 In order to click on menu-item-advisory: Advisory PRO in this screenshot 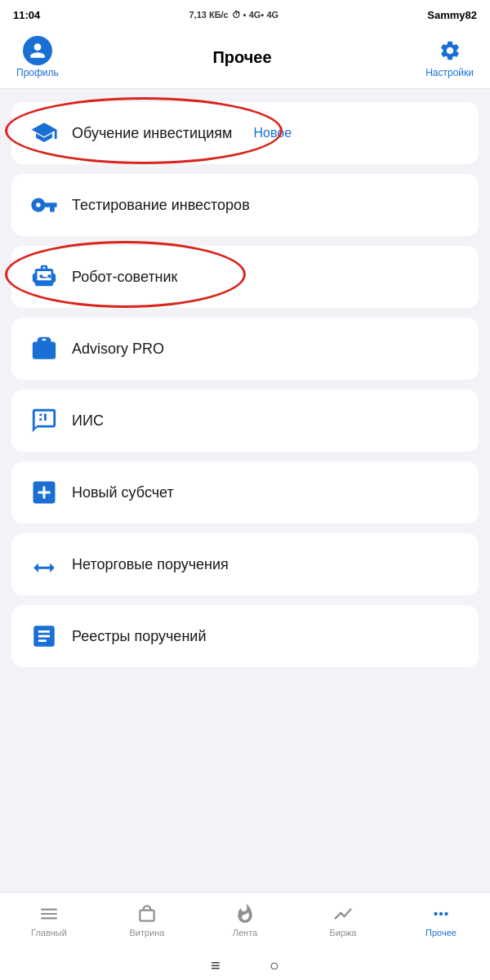, I will do `click(245, 349)`.